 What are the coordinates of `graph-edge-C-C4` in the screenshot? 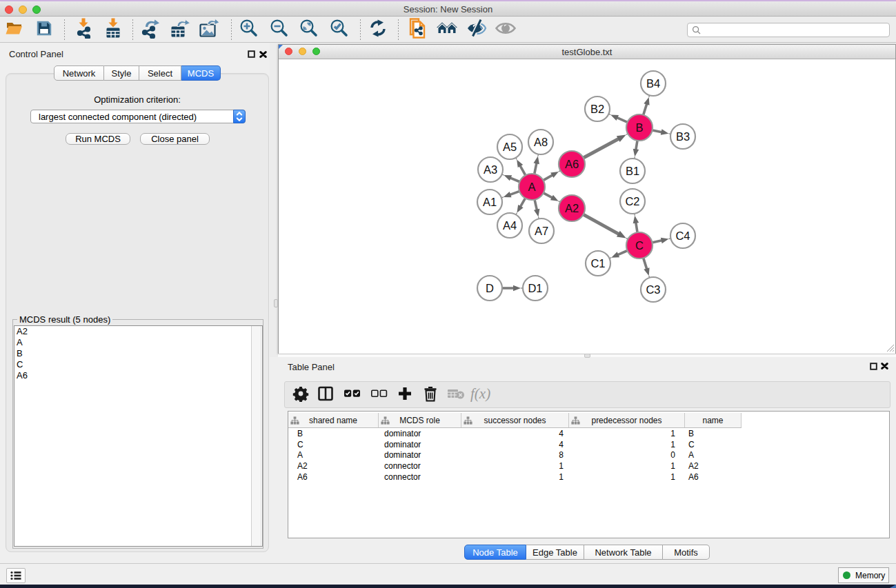 It's located at (662, 241).